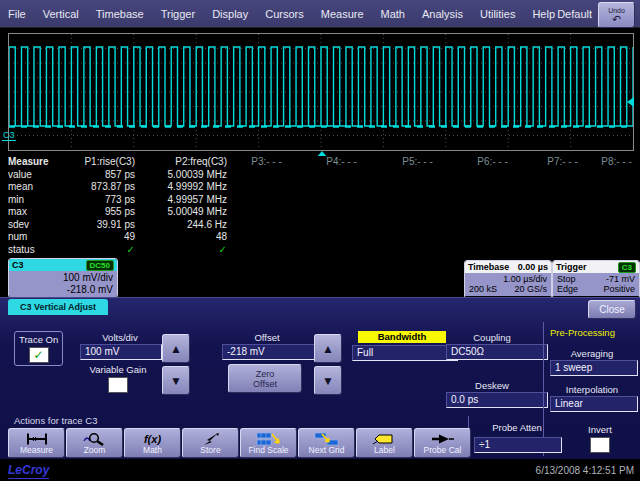 The width and height of the screenshot is (640, 481). I want to click on menu-item-analysis: Analysis, so click(442, 14).